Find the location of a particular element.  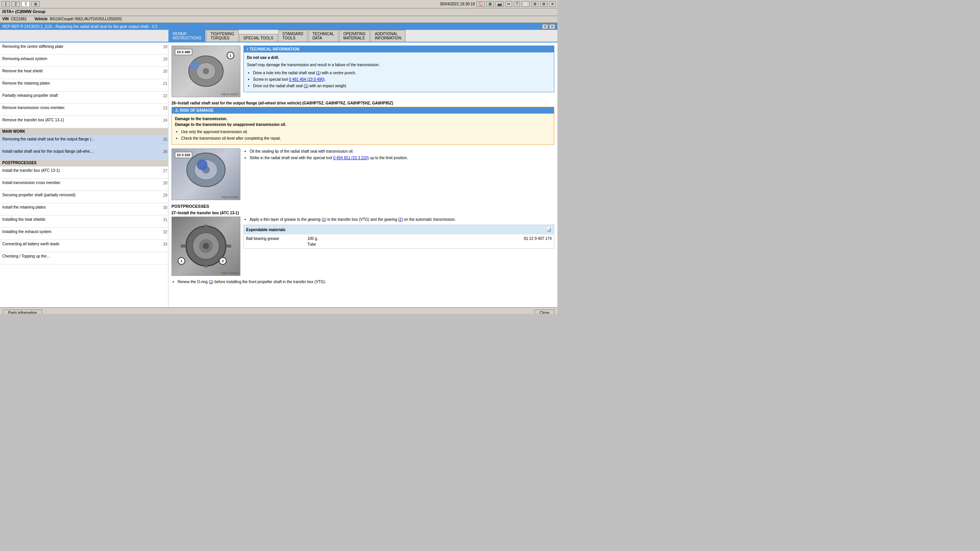

sidebar-item-install-exhaust: Installing the exhaust system 32 is located at coordinates (84, 234).